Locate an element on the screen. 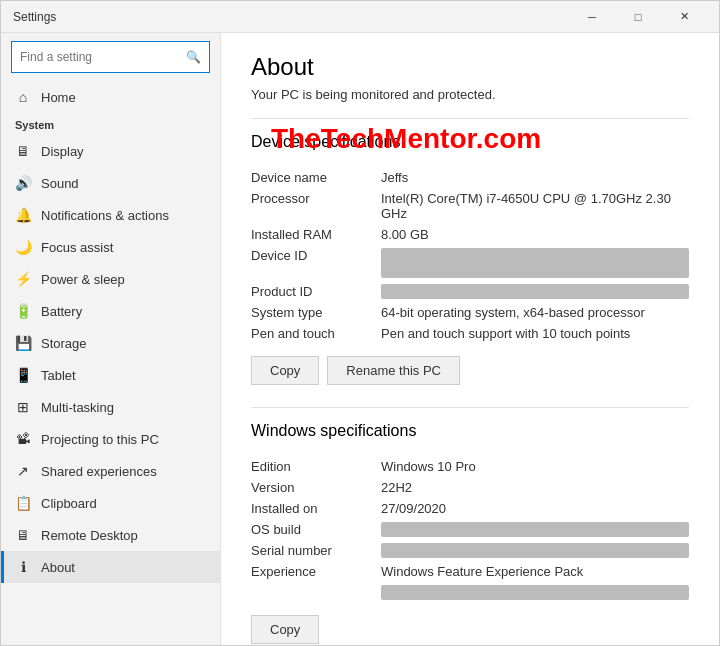 Image resolution: width=720 pixels, height=646 pixels. titlebar-controls: ─ □ ✕ is located at coordinates (638, 17).